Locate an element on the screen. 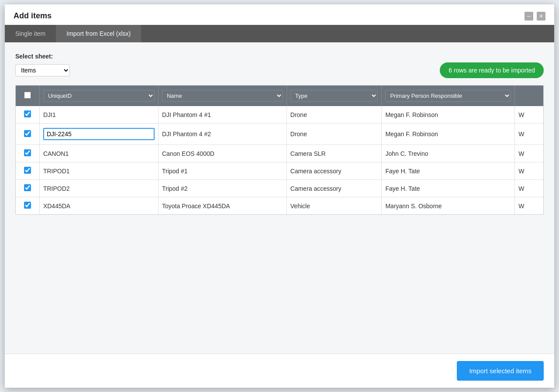 This screenshot has width=559, height=392. row-2-person-cell: John C. Trevino is located at coordinates (448, 154).